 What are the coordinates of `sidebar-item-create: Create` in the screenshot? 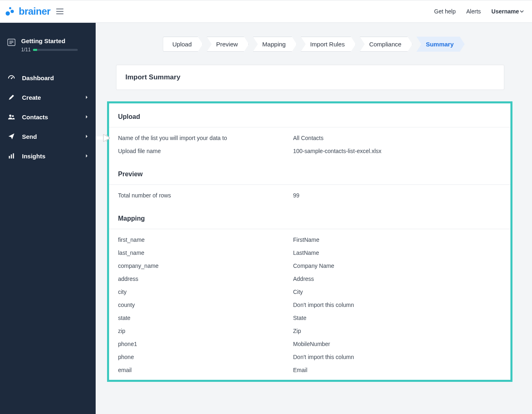 It's located at (48, 97).